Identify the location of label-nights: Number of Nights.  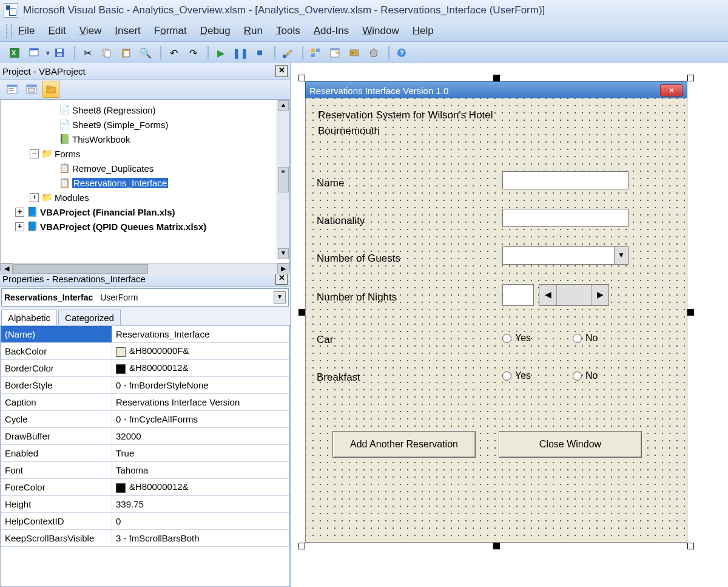
(357, 297).